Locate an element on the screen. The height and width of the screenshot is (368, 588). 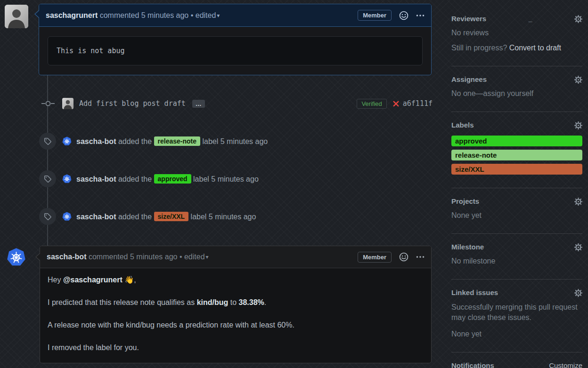
code-block: This is not abug is located at coordinates (235, 51).